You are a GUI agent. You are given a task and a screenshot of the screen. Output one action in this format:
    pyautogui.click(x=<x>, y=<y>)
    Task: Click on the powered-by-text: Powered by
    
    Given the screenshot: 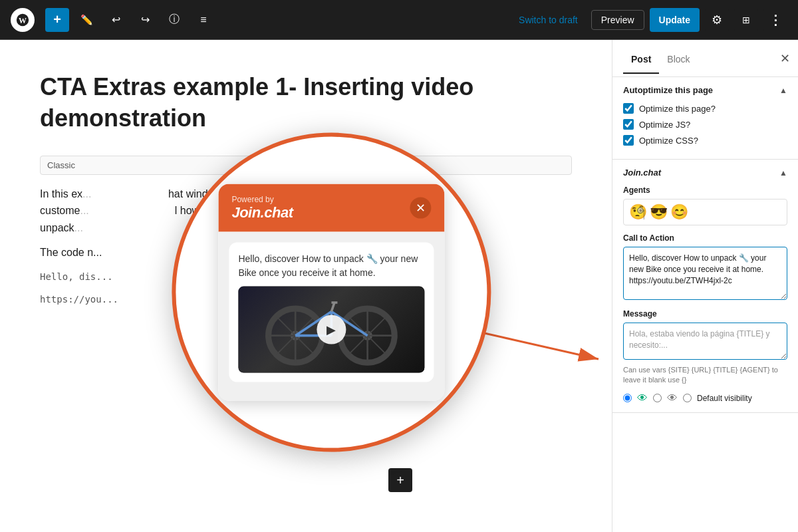 What is the action you would take?
    pyautogui.click(x=262, y=200)
    